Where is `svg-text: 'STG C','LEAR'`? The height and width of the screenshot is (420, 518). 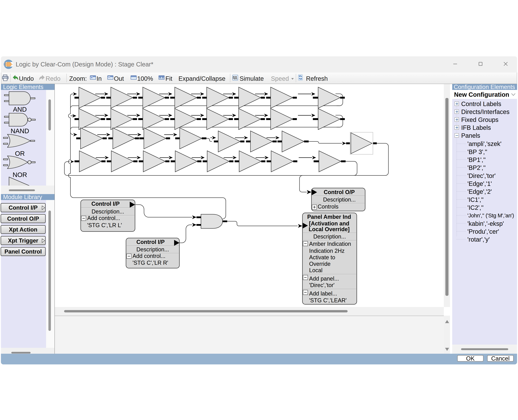 svg-text: 'STG C','LEAR' is located at coordinates (328, 300).